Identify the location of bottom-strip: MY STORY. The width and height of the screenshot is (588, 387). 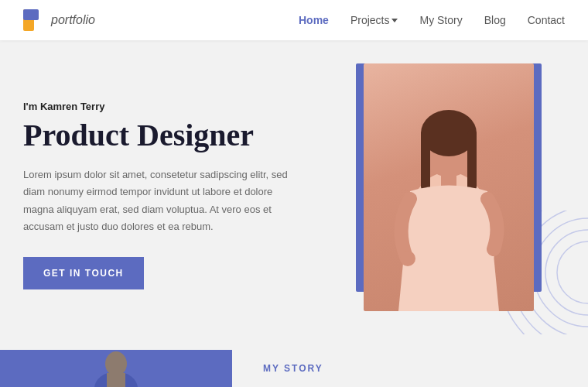
(294, 368).